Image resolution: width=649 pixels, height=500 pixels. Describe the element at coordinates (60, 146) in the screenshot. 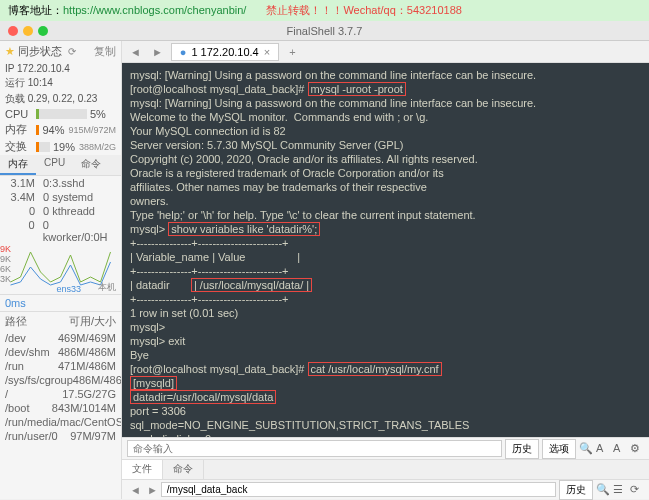

I see `swap-metric: 交换19%388M/2G` at that location.